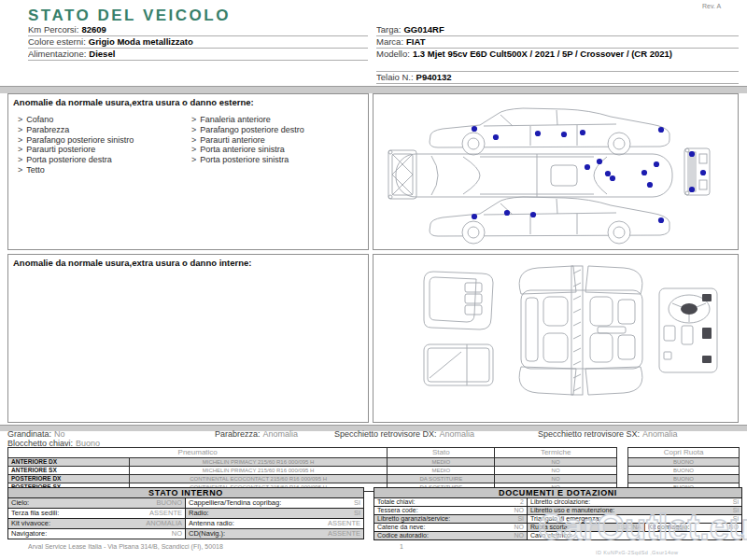  I want to click on field-cappelliera: Cappelliera/Tendina copribag:SI, so click(275, 503).